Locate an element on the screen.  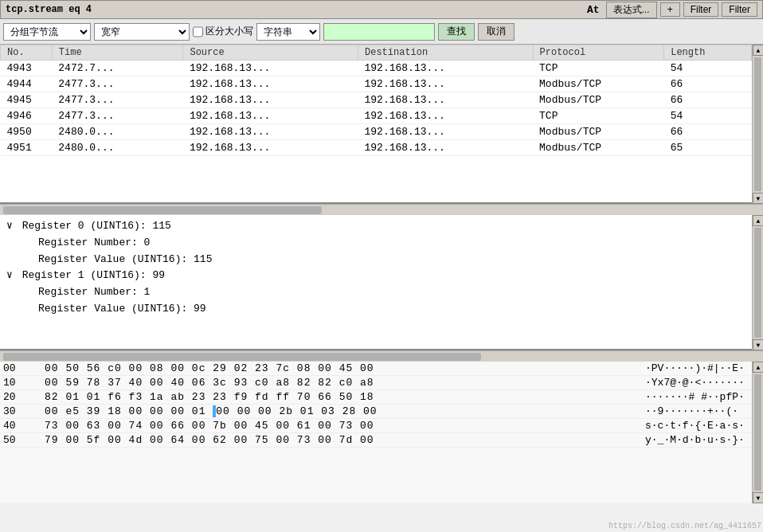
search-toolbar: 分组字节流 宽窄 区分大小写 字符串 sctf 查找 取消 is located at coordinates (382, 32).